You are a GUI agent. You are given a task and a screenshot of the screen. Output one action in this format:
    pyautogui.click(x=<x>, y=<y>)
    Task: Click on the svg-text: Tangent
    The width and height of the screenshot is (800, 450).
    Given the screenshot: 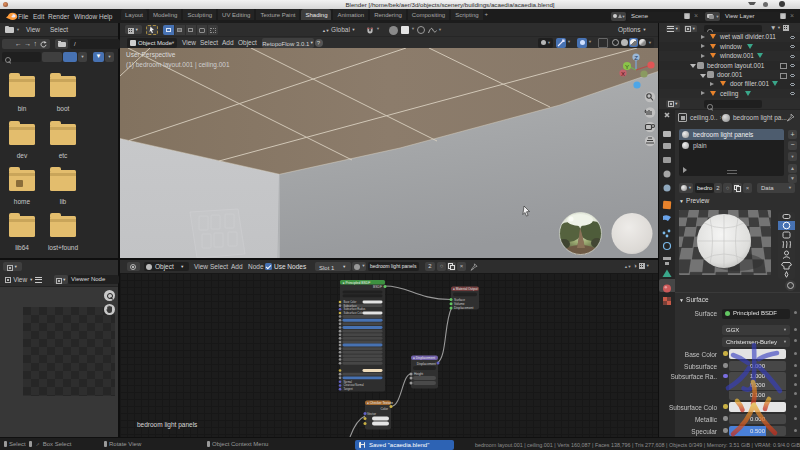 What is the action you would take?
    pyautogui.click(x=349, y=389)
    